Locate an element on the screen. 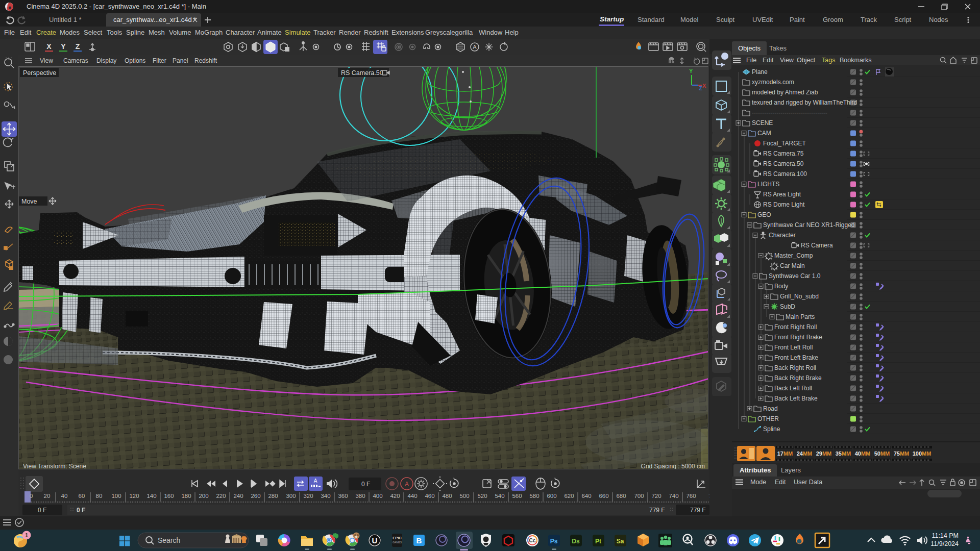 Image resolution: width=980 pixels, height=551 pixels. svg-text: 35MM is located at coordinates (843, 454).